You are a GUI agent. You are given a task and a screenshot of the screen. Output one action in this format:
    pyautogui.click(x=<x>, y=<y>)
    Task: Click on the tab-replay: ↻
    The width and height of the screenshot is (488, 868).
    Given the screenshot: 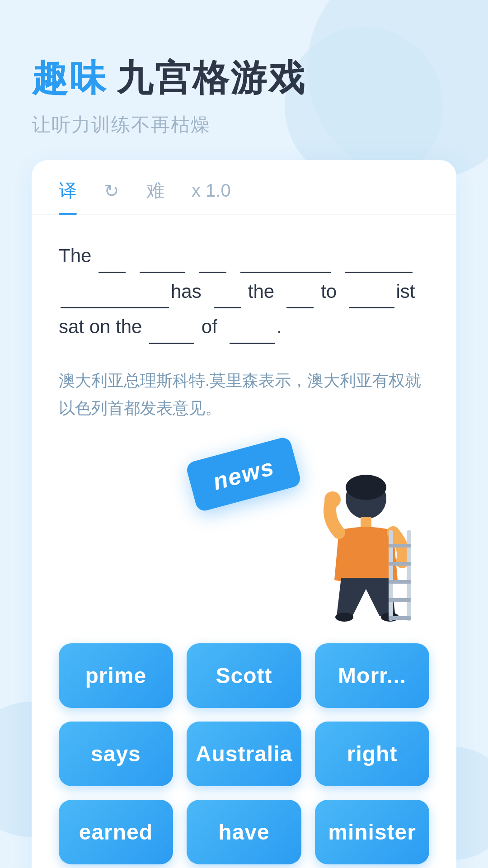 What is the action you would take?
    pyautogui.click(x=112, y=196)
    